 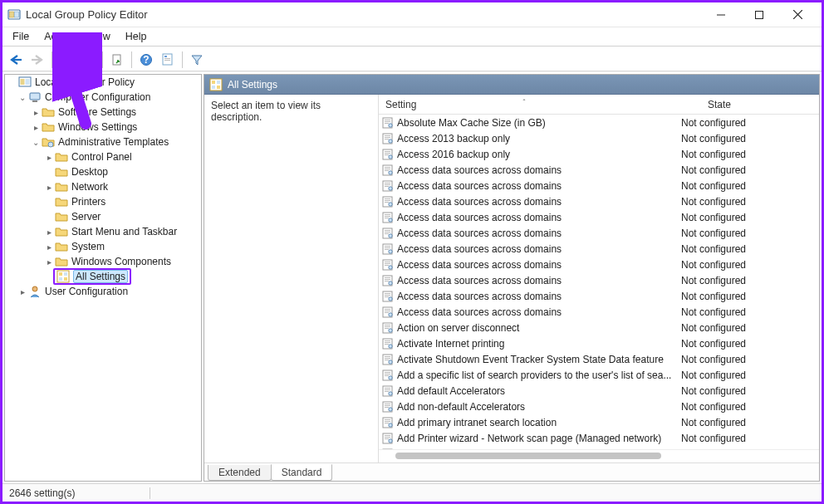 I want to click on show-hide-tree-button, so click(x=66, y=60).